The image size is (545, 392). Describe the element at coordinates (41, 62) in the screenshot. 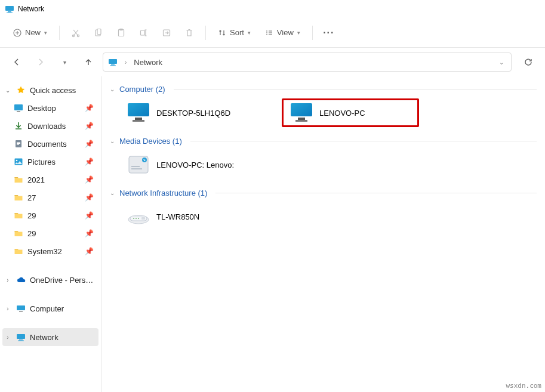

I see `forward-button` at that location.